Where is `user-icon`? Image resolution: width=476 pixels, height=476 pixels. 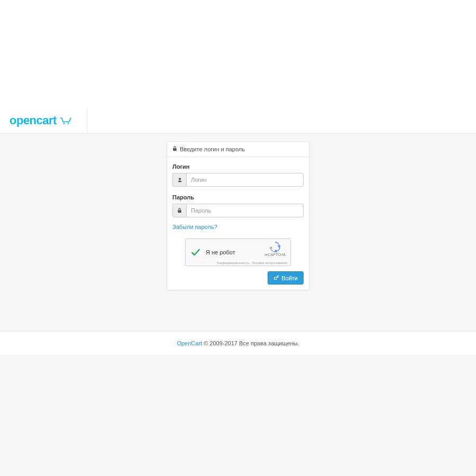
user-icon is located at coordinates (179, 180).